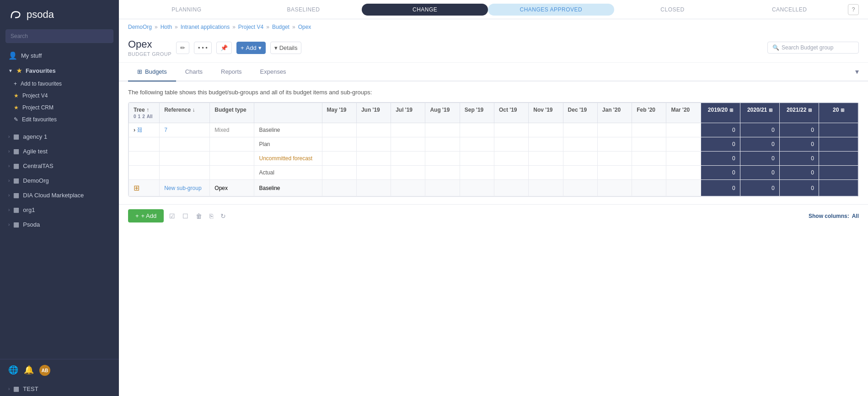 This screenshot has height=396, width=868. I want to click on fav-project-v4: ★ Project V4, so click(59, 96).